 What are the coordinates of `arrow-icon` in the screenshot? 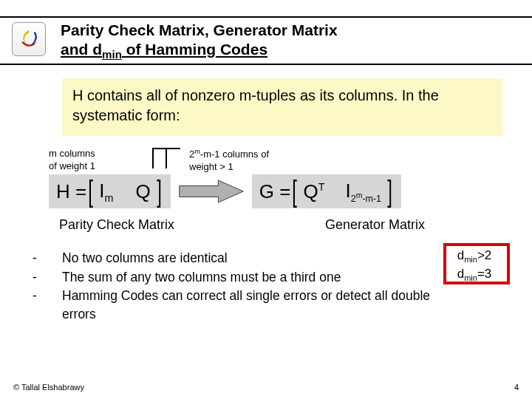 It's located at (211, 191).